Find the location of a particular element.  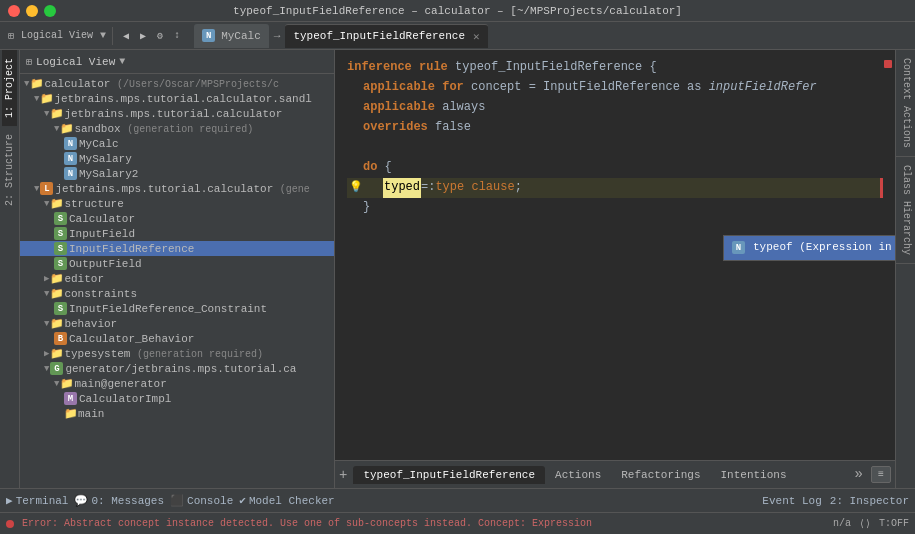

id-false: false is located at coordinates (450, 128).